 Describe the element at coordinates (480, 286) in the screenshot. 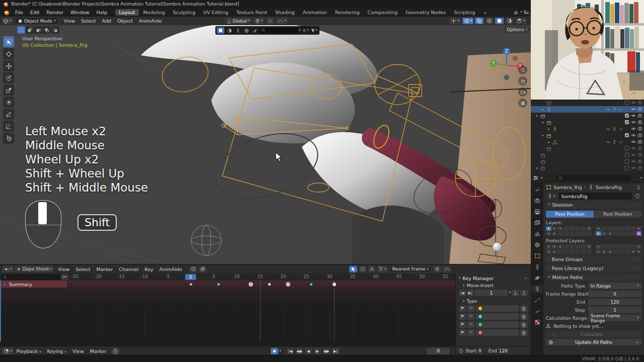

I see `move-insert-label: Move-Insert` at that location.